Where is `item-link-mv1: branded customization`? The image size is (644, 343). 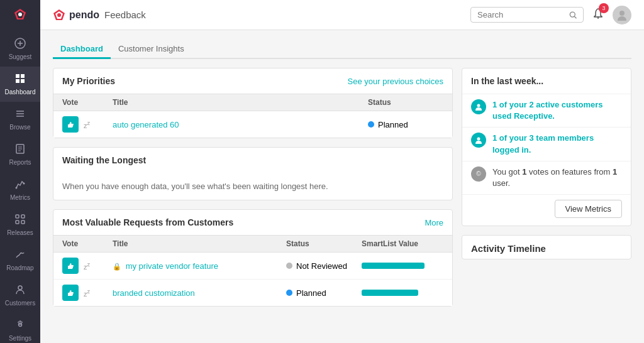 item-link-mv1: branded customization is located at coordinates (153, 293).